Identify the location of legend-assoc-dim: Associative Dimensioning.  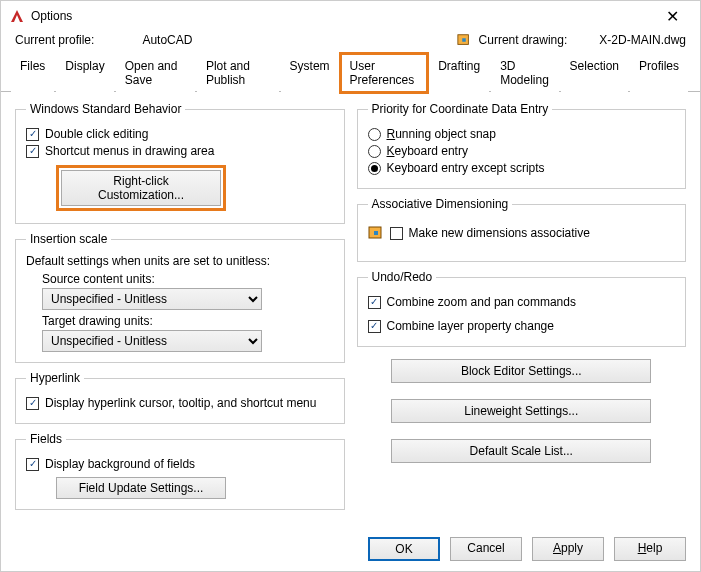
(440, 204).